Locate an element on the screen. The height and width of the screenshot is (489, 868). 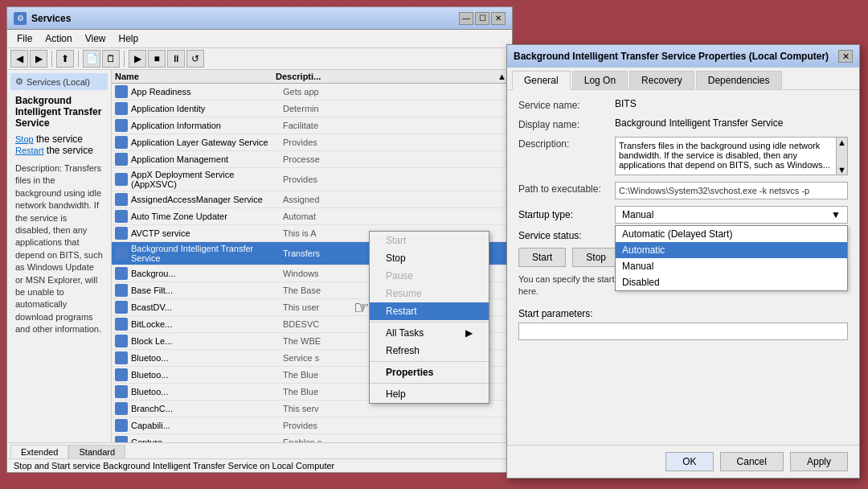
display-name-label: Display name: is located at coordinates (567, 124).